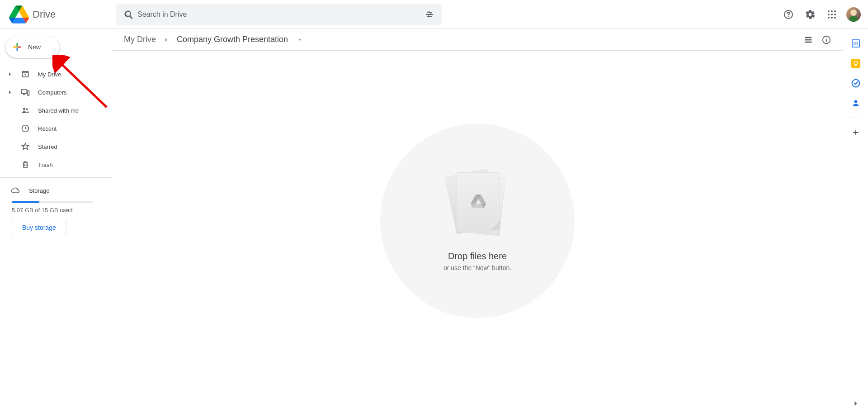  I want to click on cloud-icon, so click(15, 190).